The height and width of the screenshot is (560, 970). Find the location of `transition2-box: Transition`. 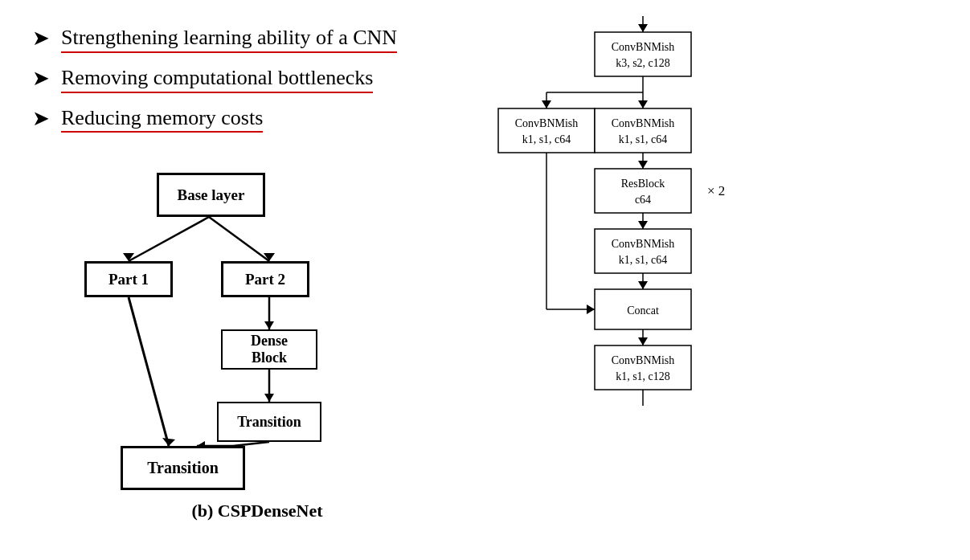

transition2-box: Transition is located at coordinates (183, 468).